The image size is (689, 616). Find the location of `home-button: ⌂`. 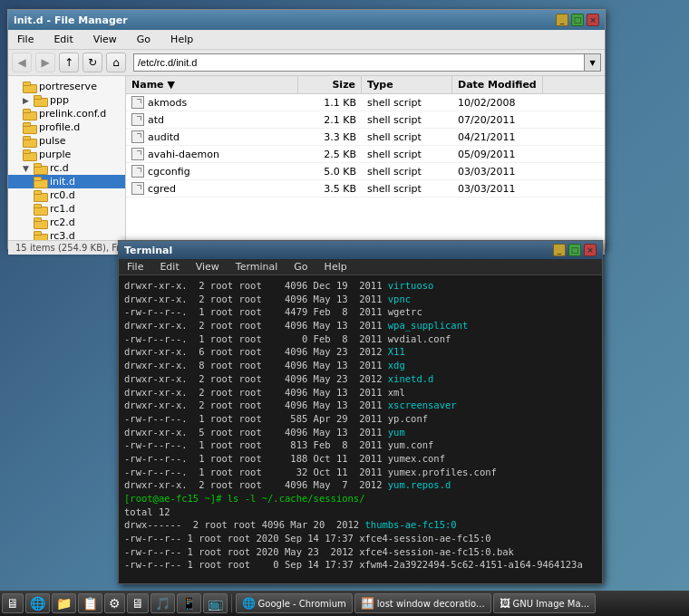

home-button: ⌂ is located at coordinates (116, 63).